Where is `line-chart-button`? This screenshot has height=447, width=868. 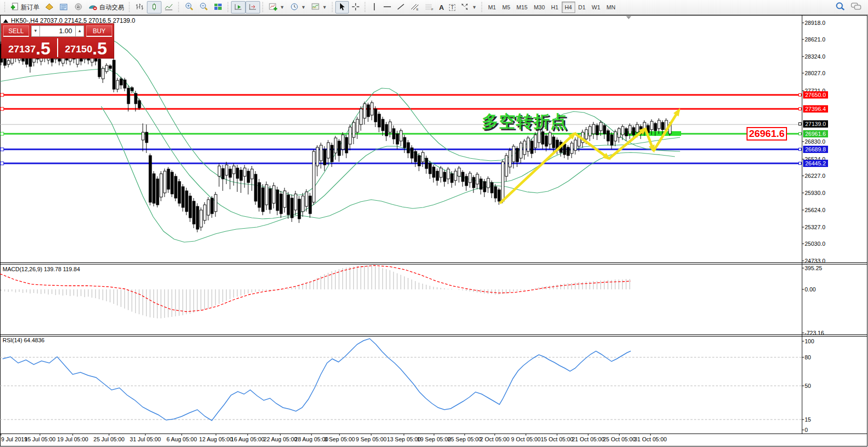 line-chart-button is located at coordinates (169, 7).